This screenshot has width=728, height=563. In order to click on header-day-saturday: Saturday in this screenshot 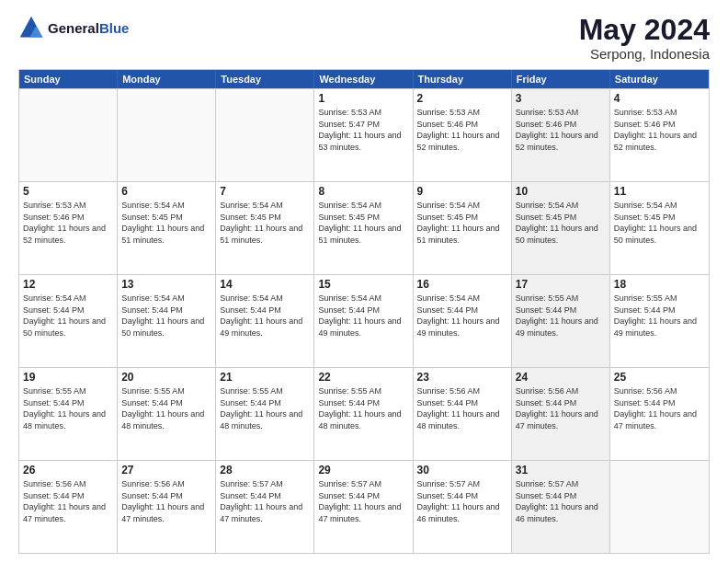, I will do `click(660, 79)`.